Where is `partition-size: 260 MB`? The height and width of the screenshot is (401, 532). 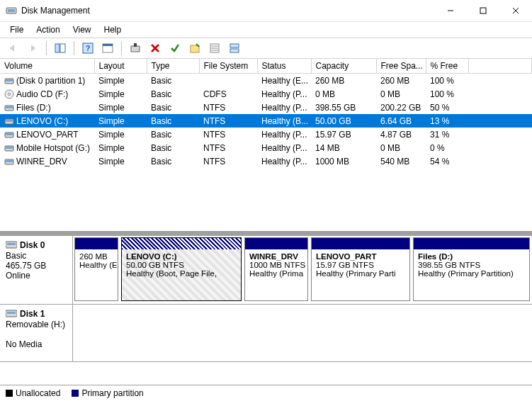
partition-size: 260 MB is located at coordinates (96, 256).